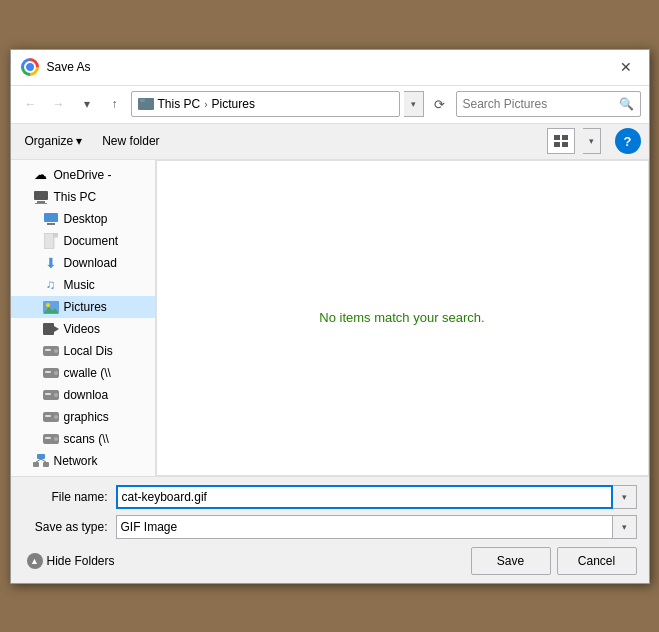 This screenshot has height=632, width=659. I want to click on new-folder-button: New folder, so click(130, 141).